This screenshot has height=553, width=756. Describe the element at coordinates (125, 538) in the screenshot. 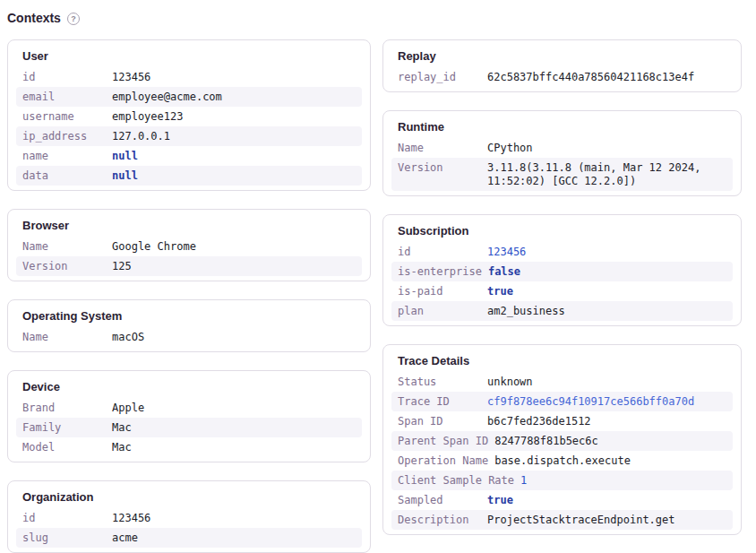

I see `row-value: acme` at that location.